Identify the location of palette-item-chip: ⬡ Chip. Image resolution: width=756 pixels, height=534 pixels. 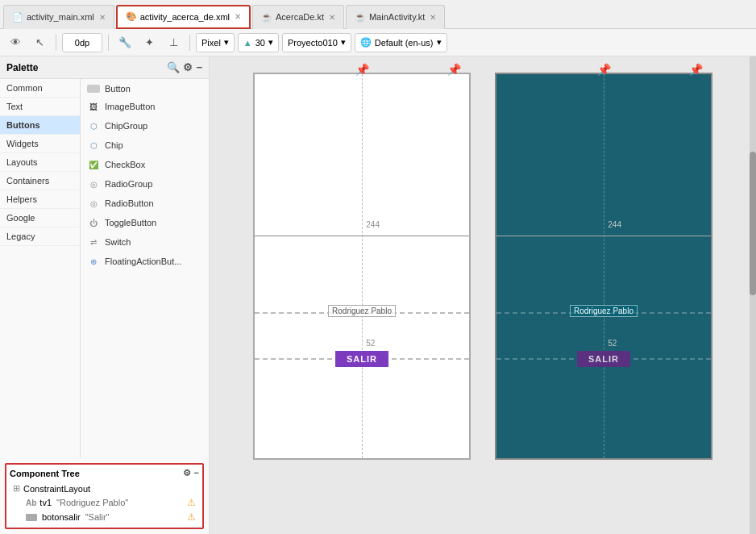
(145, 145).